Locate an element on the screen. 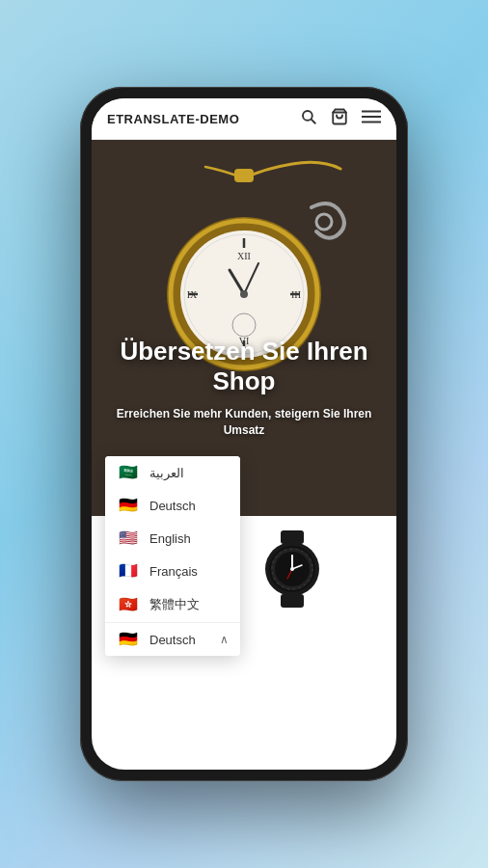  menu-icon is located at coordinates (371, 119).